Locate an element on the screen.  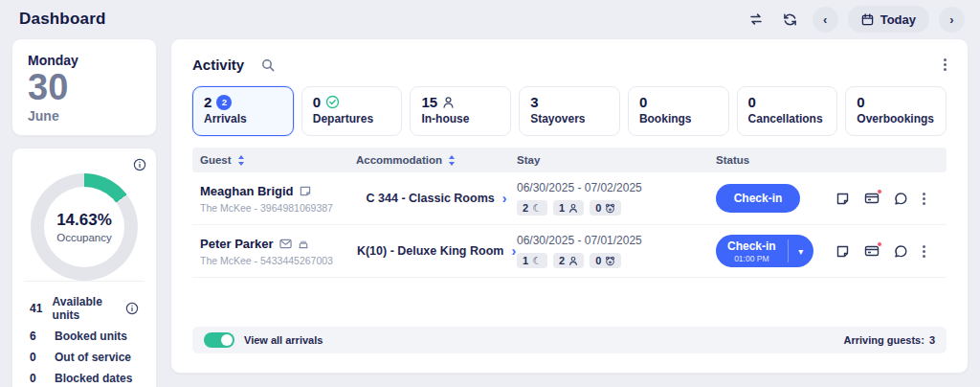
stat-value: 6 is located at coordinates (42, 336).